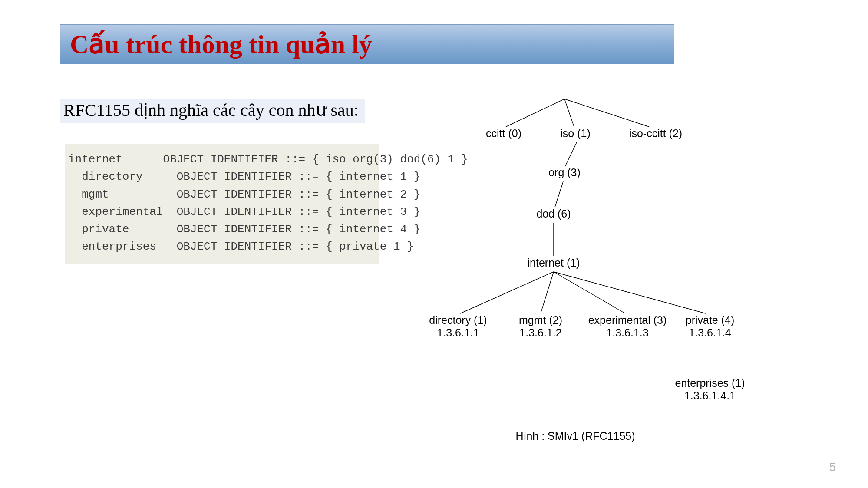  What do you see at coordinates (832, 467) in the screenshot?
I see `page-number: 5` at bounding box center [832, 467].